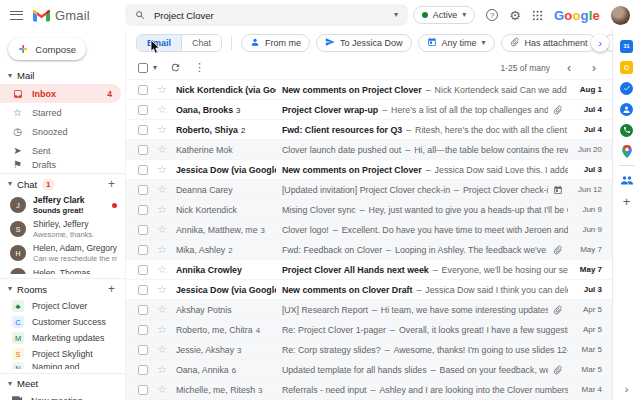 The width and height of the screenshot is (640, 400). Describe the element at coordinates (155, 68) in the screenshot. I see `select-caret-icon: ▾` at that location.